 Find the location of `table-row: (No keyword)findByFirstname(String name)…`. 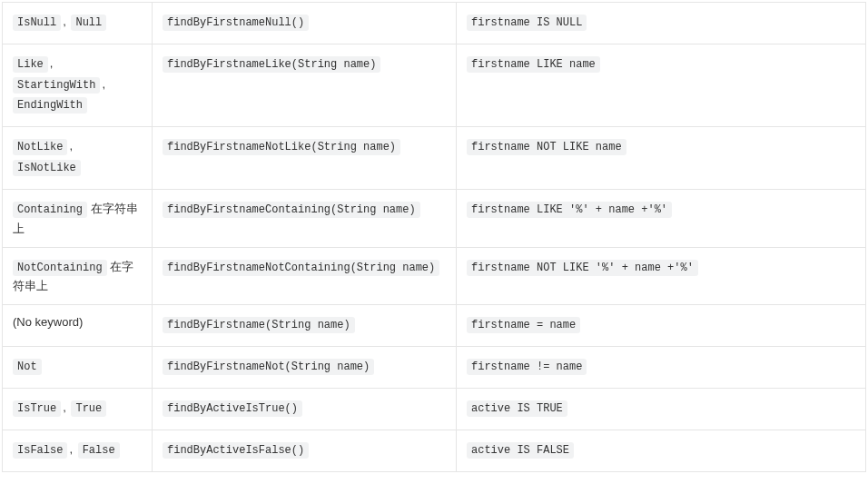

table-row: (No keyword)findByFirstname(String name)… is located at coordinates (434, 326).